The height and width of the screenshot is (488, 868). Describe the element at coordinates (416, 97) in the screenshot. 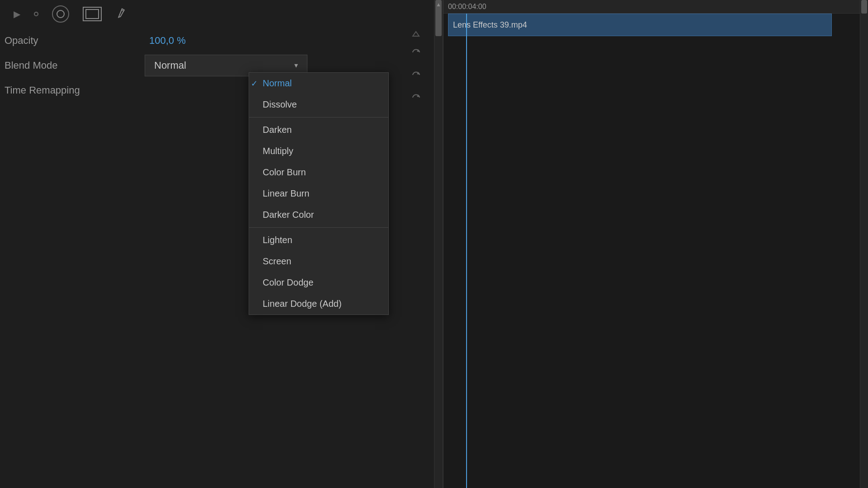

I see `reset-timeremap-button` at that location.